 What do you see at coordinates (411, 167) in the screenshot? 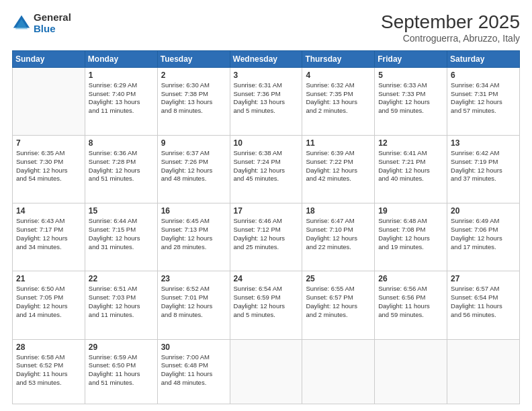
I see `day-info: Sunrise: 6:41 AMSunset: 7:21 PMDaylight:…` at bounding box center [411, 167].